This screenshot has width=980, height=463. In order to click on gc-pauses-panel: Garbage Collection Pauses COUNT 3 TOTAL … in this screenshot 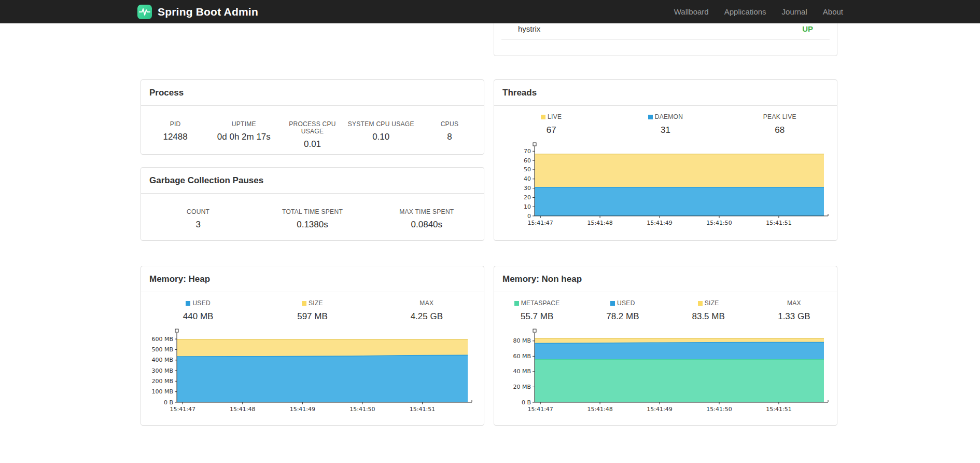, I will do `click(312, 204)`.